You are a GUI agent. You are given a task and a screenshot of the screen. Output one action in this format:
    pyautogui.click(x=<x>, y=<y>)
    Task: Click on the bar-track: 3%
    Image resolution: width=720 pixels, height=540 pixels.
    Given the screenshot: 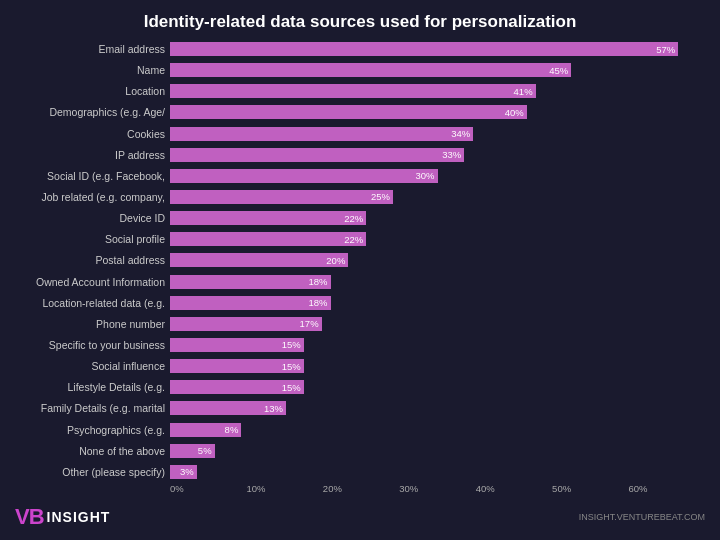 What is the action you would take?
    pyautogui.click(x=438, y=472)
    